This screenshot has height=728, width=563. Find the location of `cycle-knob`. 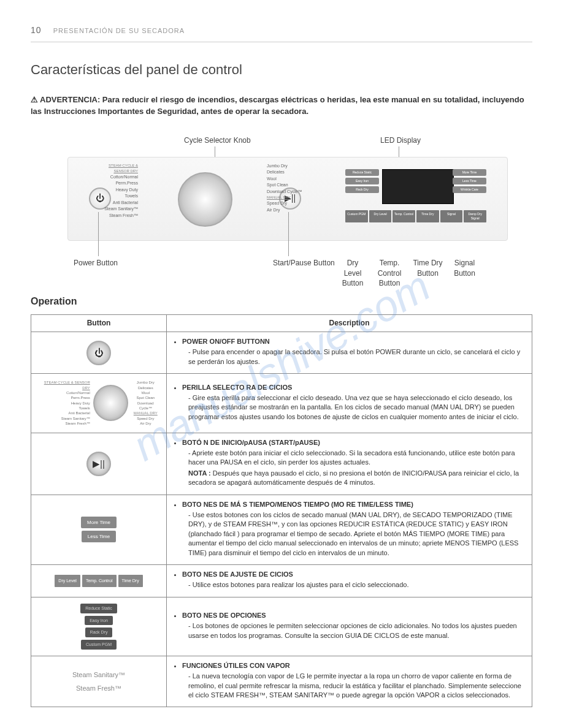

cycle-knob is located at coordinates (205, 200).